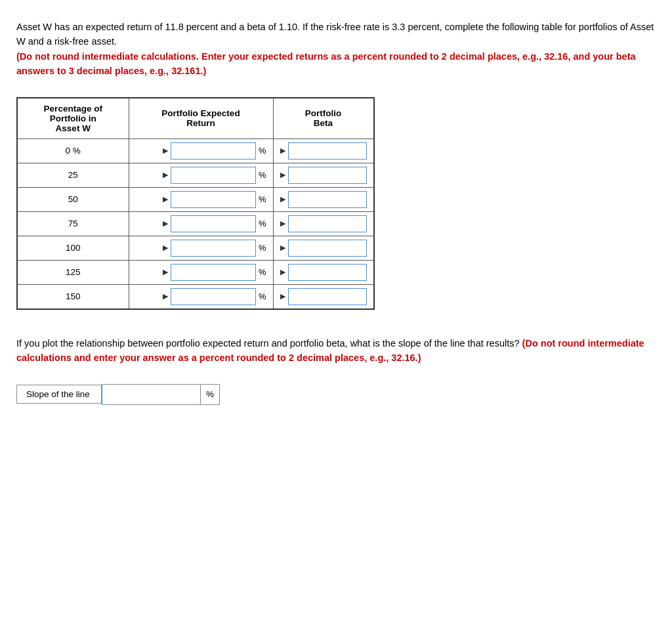 Image resolution: width=672 pixels, height=617 pixels. I want to click on beta-cell-2: ▶, so click(324, 200).